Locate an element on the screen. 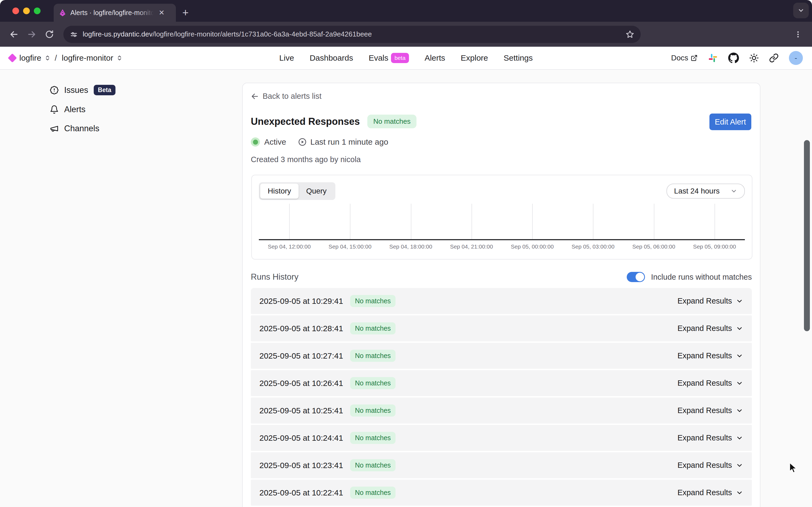  docs-link: Docs is located at coordinates (684, 58).